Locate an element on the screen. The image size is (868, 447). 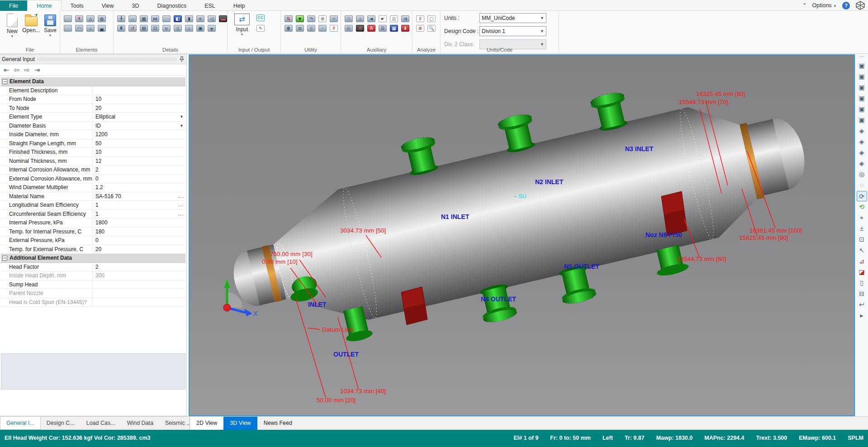
filter-funnel-icon: ▼ is located at coordinates (300, 19).